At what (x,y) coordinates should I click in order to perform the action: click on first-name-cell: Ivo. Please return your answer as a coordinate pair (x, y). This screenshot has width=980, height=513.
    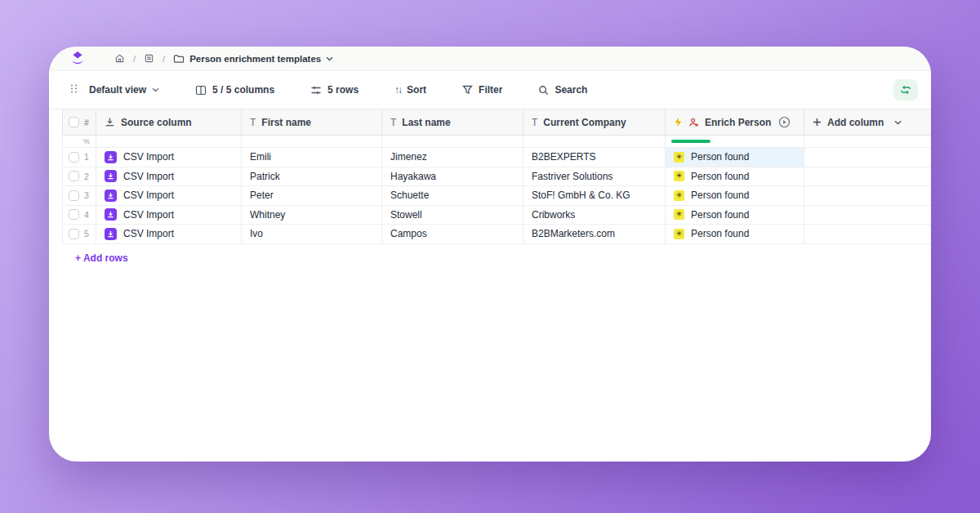
    Looking at the image, I should click on (312, 234).